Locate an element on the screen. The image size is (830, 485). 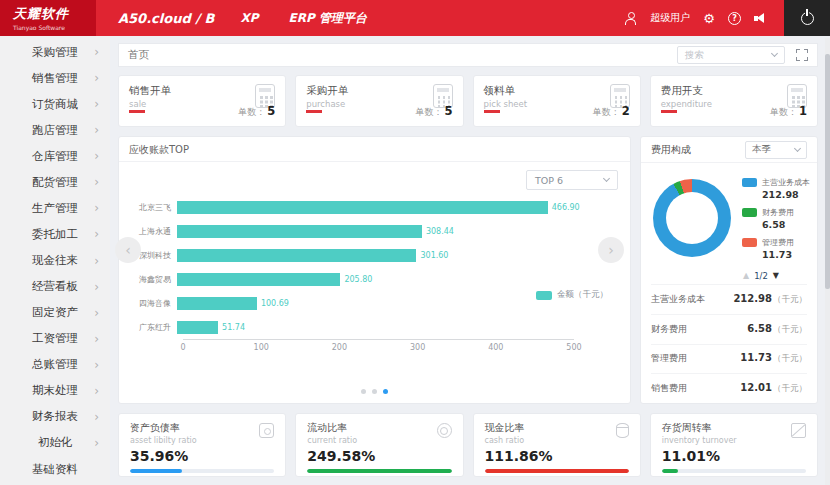
bar-category-label: 四海音像 is located at coordinates (153, 304).